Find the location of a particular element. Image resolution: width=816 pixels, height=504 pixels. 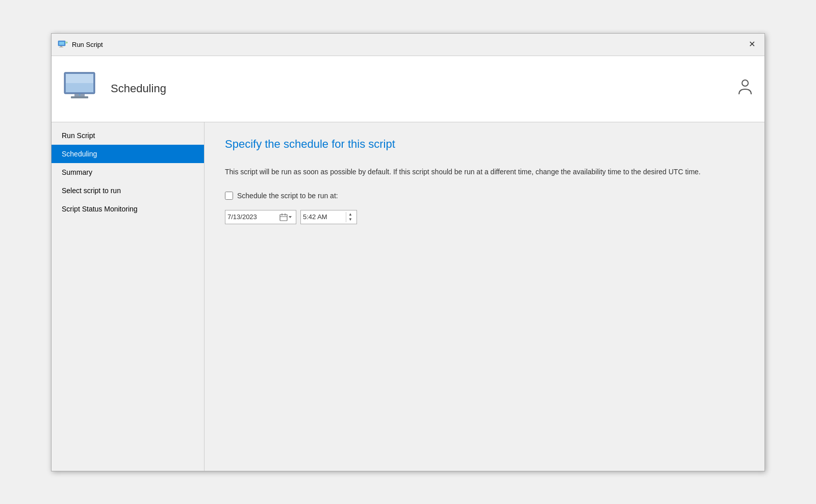

dropdown-arrow-icon is located at coordinates (290, 217).